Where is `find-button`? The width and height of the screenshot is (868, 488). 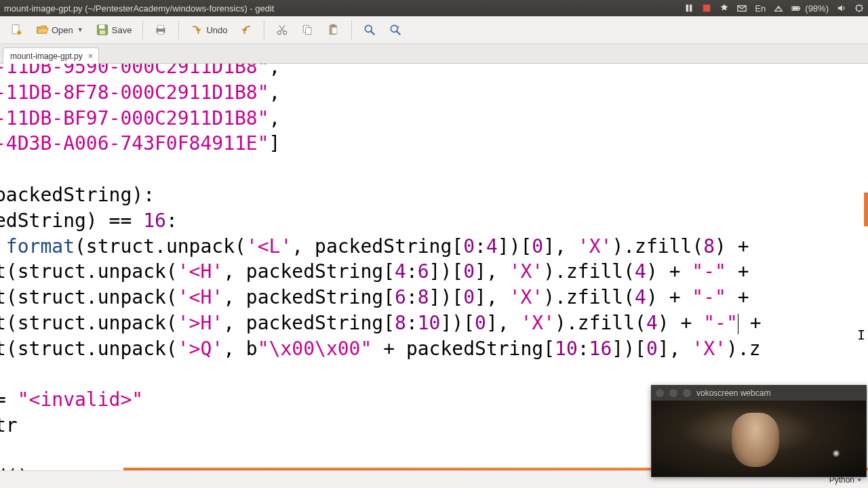
find-button is located at coordinates (370, 30).